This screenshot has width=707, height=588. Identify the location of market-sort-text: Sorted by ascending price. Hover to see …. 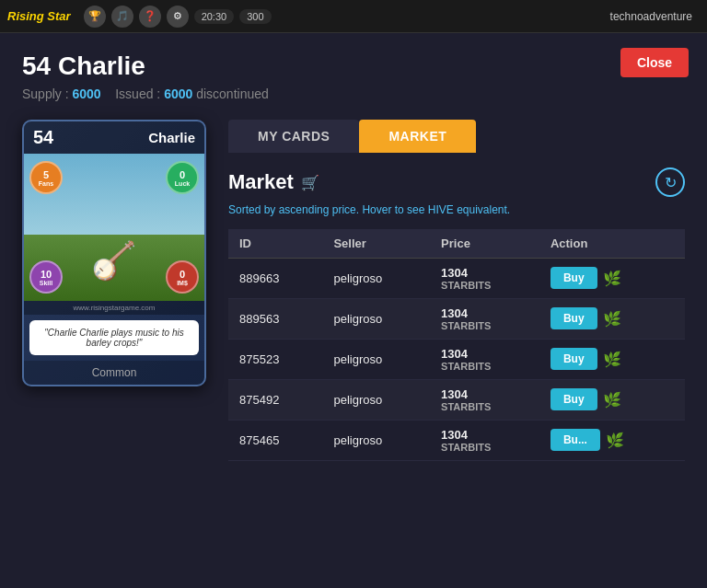
(457, 210).